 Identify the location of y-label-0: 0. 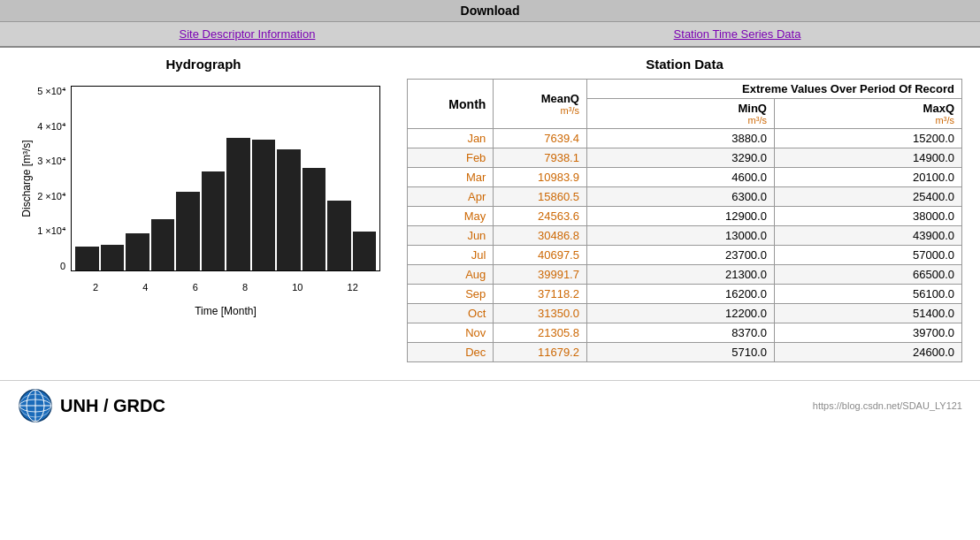
(63, 266).